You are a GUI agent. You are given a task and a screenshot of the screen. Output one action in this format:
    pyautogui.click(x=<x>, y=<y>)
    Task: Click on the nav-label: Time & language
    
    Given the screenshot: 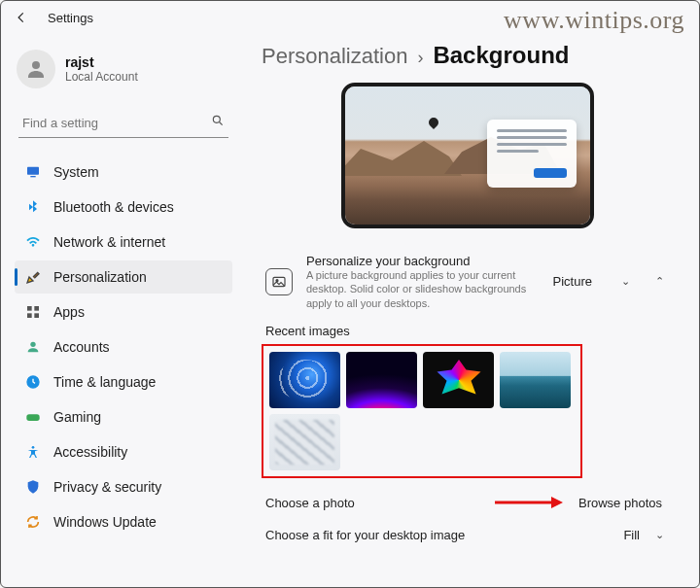 What is the action you would take?
    pyautogui.click(x=105, y=382)
    